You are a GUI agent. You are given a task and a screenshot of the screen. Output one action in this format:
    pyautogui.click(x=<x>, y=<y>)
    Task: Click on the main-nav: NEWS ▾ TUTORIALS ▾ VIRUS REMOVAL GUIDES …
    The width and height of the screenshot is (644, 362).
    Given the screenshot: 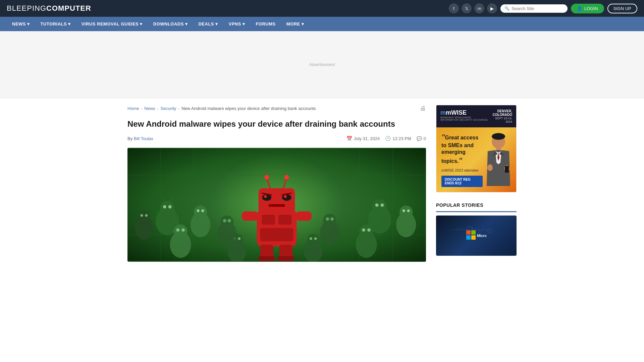 What is the action you would take?
    pyautogui.click(x=322, y=24)
    